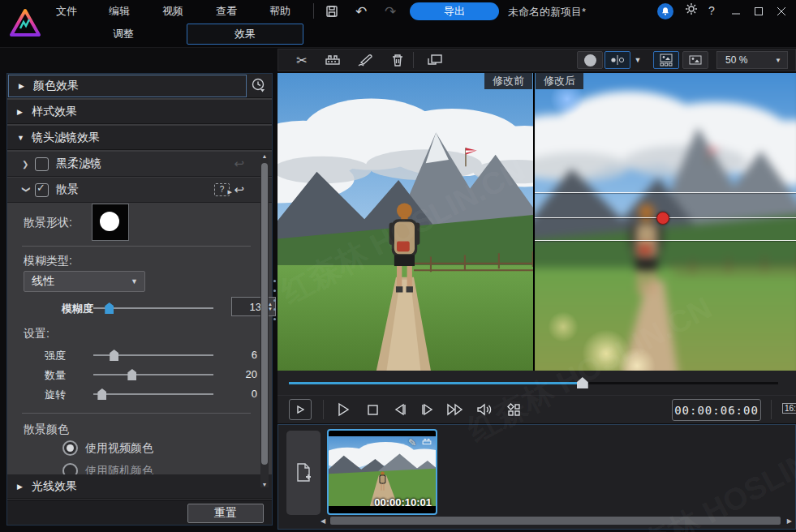 The width and height of the screenshot is (796, 532). What do you see at coordinates (343, 410) in the screenshot?
I see `play-button` at bounding box center [343, 410].